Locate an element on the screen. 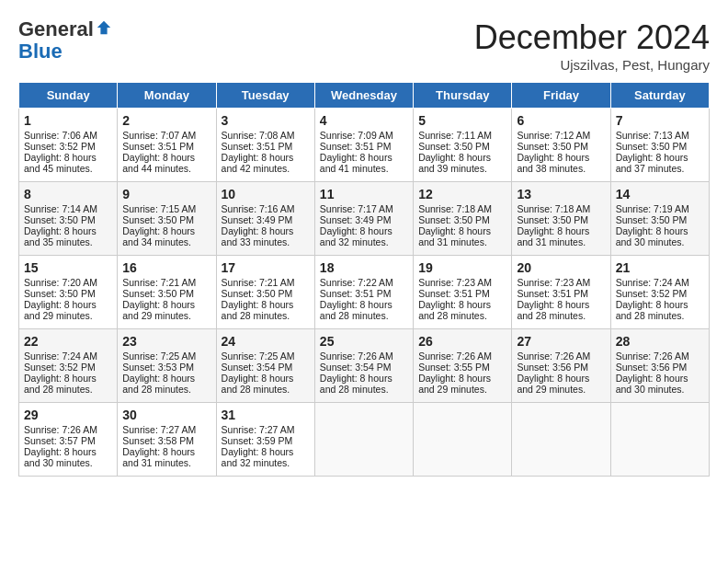 Image resolution: width=728 pixels, height=563 pixels. day-info: Sunrise: 7:13 AM is located at coordinates (660, 135).